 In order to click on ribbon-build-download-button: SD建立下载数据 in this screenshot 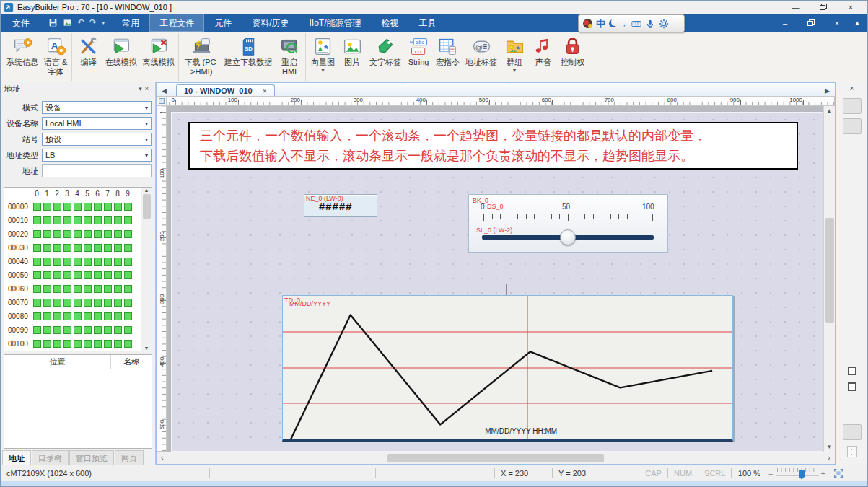, I will do `click(248, 57)`.